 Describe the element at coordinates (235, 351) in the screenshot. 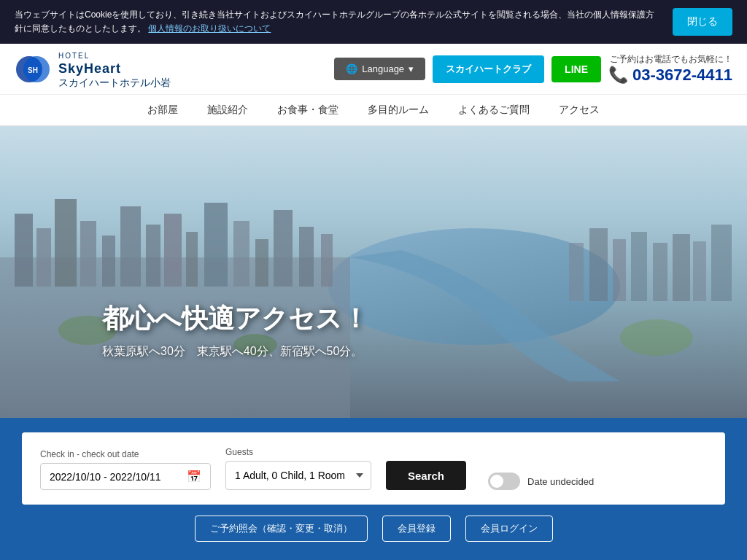

I see `hero-sub-text: 秋葉原駅へ30分 東京駅へ40分、新宿駅へ50分。` at that location.